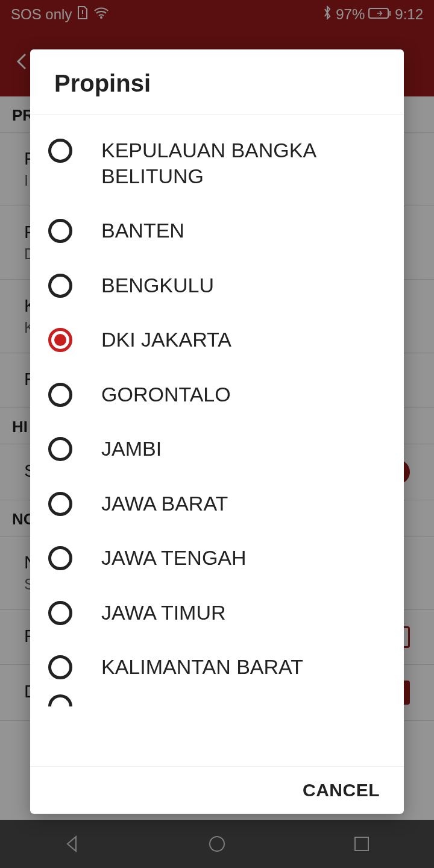 The width and height of the screenshot is (434, 868). What do you see at coordinates (143, 230) in the screenshot?
I see `radio-label: BANTEN` at bounding box center [143, 230].